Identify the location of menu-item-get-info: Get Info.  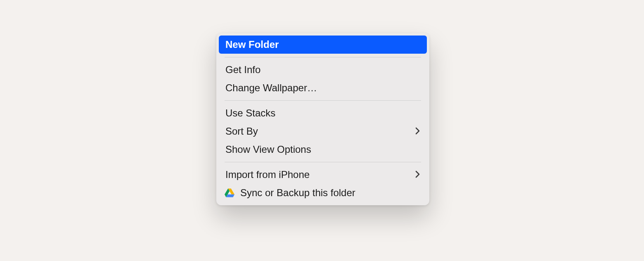
(323, 70).